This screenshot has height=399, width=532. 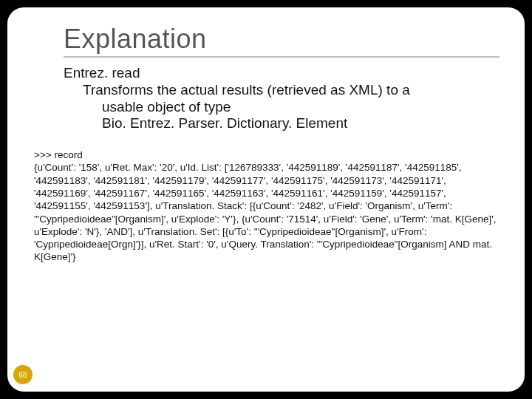 What do you see at coordinates (281, 39) in the screenshot?
I see `slide-title: Explanation` at bounding box center [281, 39].